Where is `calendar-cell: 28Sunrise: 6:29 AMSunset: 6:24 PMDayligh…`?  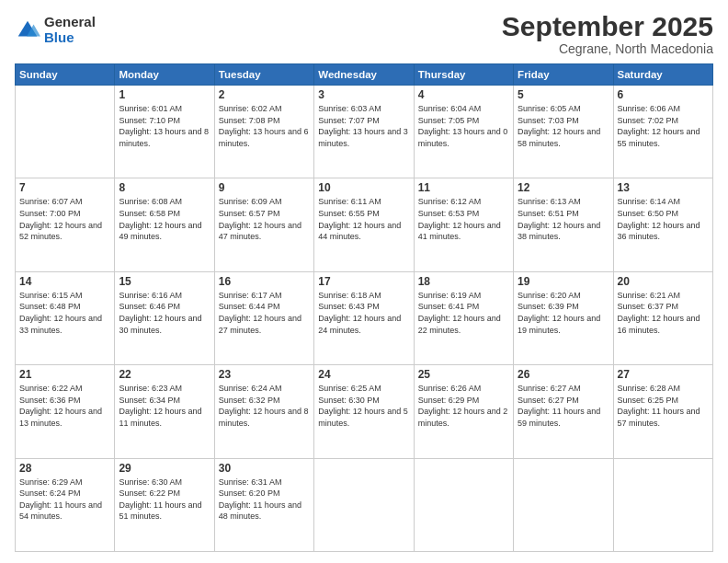 calendar-cell: 28Sunrise: 6:29 AMSunset: 6:24 PMDayligh… is located at coordinates (65, 504).